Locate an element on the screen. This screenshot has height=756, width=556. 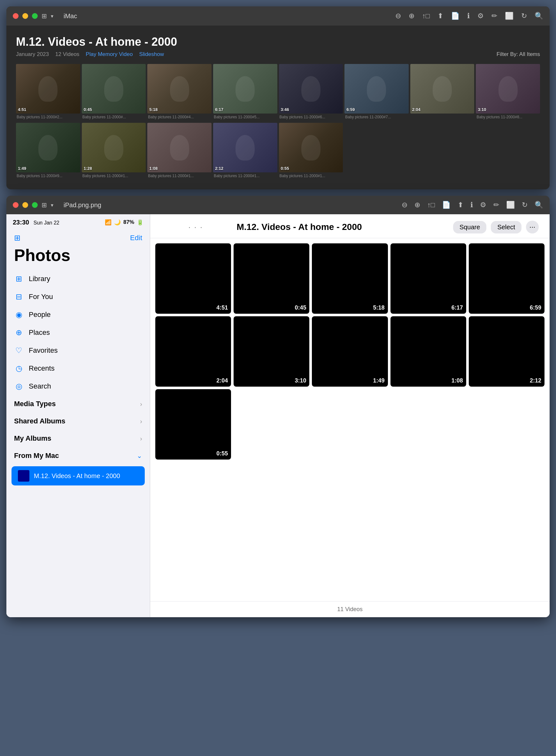
battery-icon: 🔋 is located at coordinates (140, 222).